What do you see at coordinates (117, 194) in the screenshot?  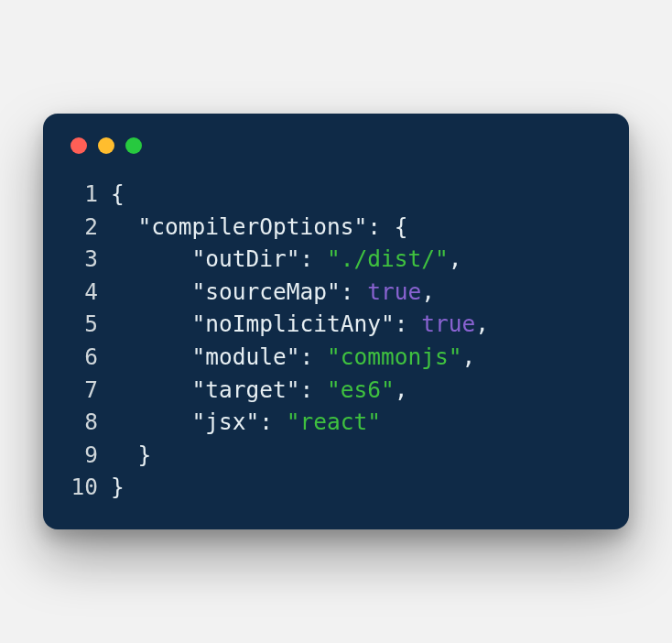 I see `line-content: {` at bounding box center [117, 194].